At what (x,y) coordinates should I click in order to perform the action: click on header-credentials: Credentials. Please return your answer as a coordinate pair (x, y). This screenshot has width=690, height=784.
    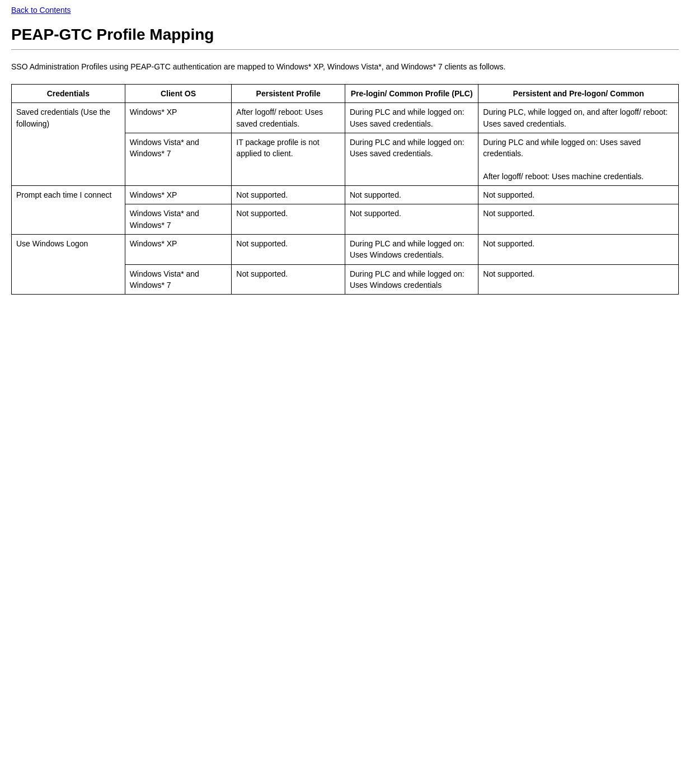
    Looking at the image, I should click on (68, 94).